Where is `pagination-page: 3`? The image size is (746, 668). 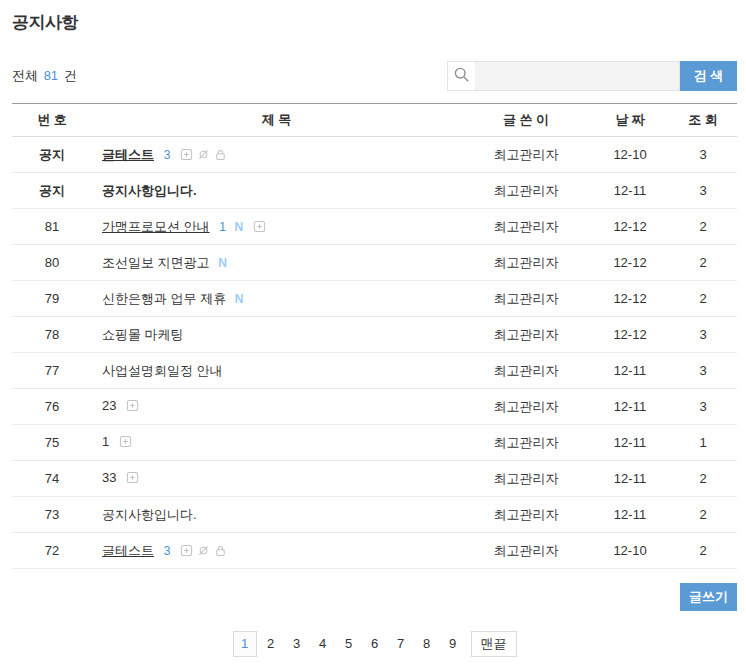
pagination-page: 3 is located at coordinates (297, 644).